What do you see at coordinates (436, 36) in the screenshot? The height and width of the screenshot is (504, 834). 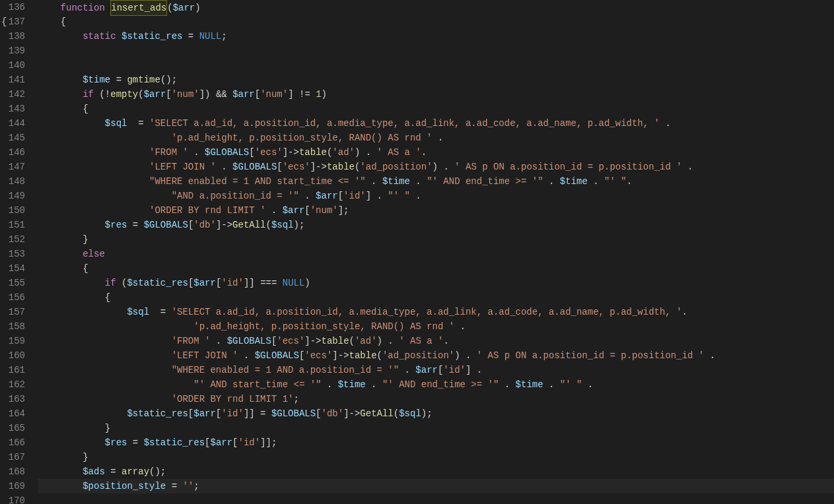 I see `code-line: static $static_res = NULL;` at bounding box center [436, 36].